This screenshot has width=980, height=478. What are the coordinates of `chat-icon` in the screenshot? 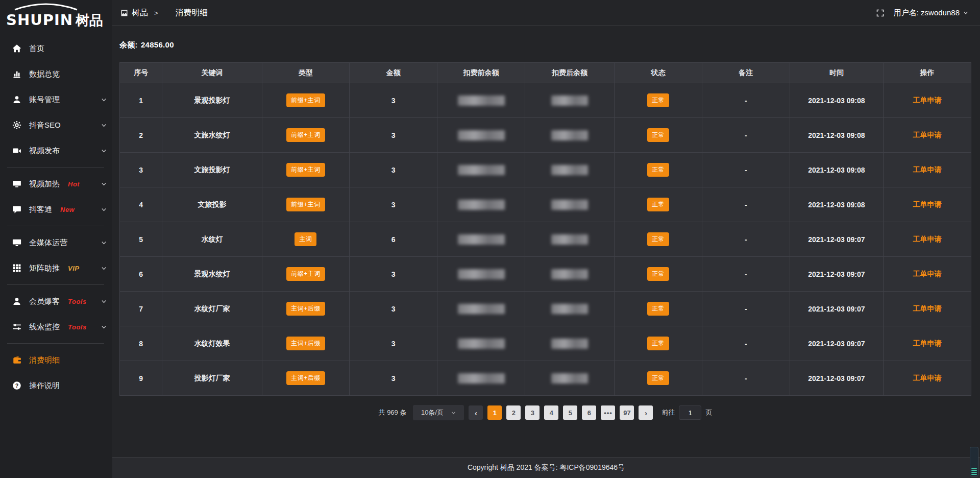 It's located at (17, 209).